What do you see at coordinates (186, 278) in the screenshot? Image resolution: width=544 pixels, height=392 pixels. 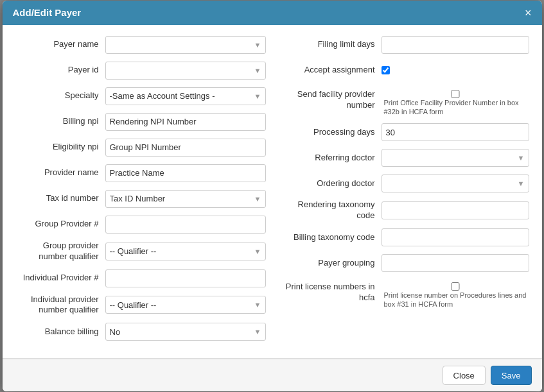 I see `individual-provider-input` at bounding box center [186, 278].